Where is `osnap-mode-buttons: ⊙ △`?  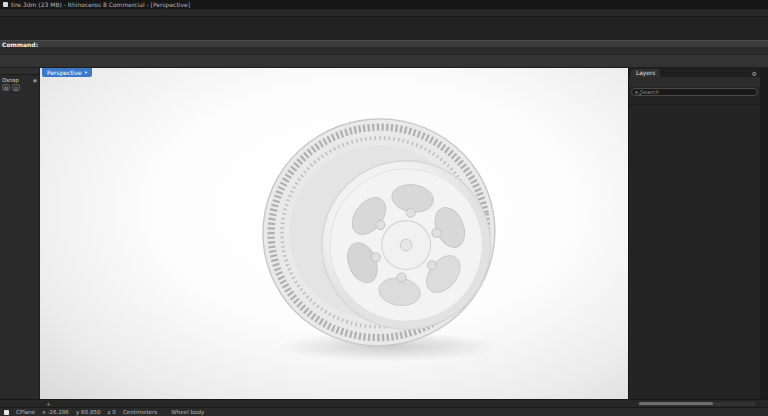 osnap-mode-buttons: ⊙ △ is located at coordinates (20, 88).